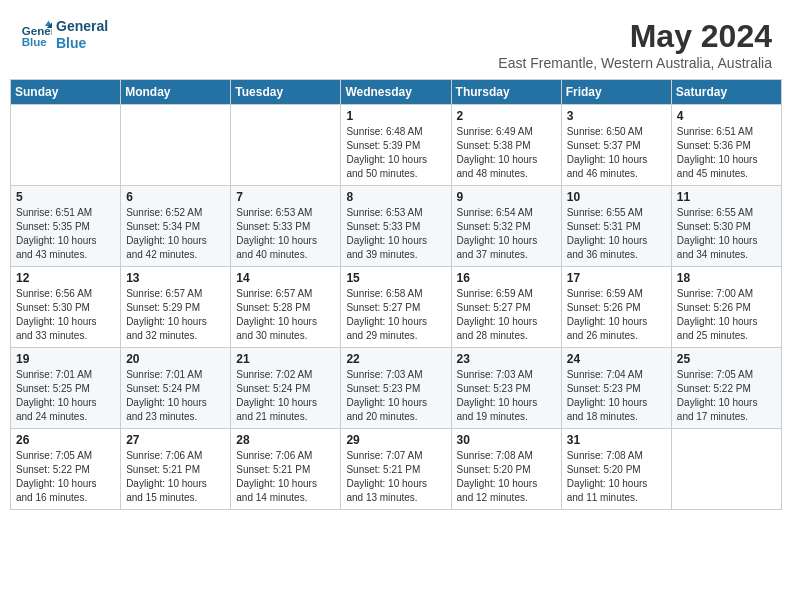 The width and height of the screenshot is (792, 612). What do you see at coordinates (35, 41) in the screenshot?
I see `svg-text: Blue` at bounding box center [35, 41].